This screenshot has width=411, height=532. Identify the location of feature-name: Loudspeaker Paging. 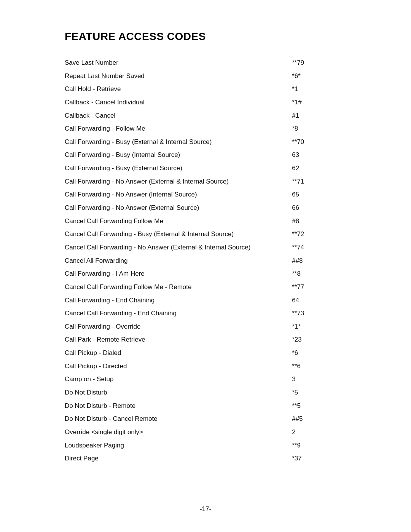
(174, 446).